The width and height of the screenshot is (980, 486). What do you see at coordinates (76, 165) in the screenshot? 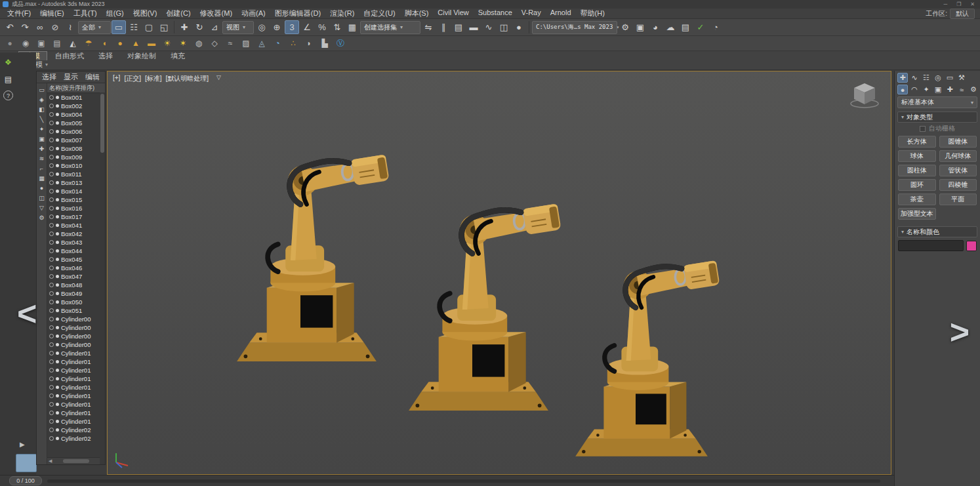
I see `list-item: Box010` at bounding box center [76, 165].